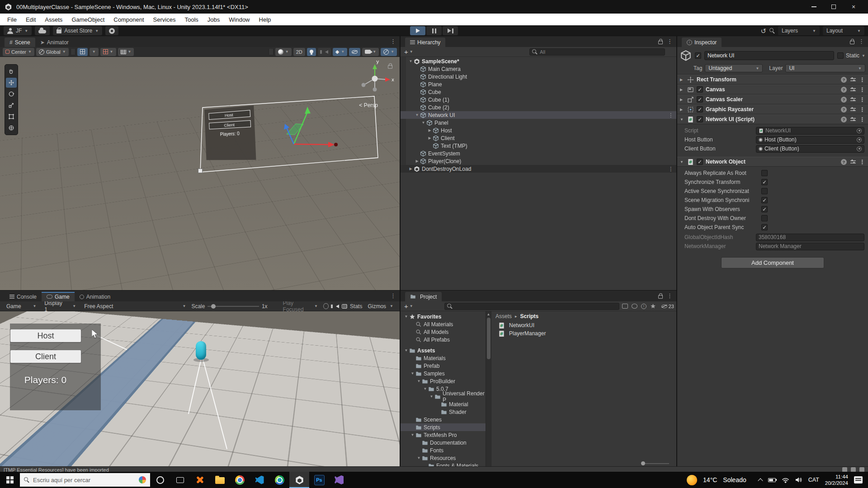 This screenshot has width=868, height=488. What do you see at coordinates (443, 427) in the screenshot?
I see `project-tree-scripts: Scripts` at bounding box center [443, 427].